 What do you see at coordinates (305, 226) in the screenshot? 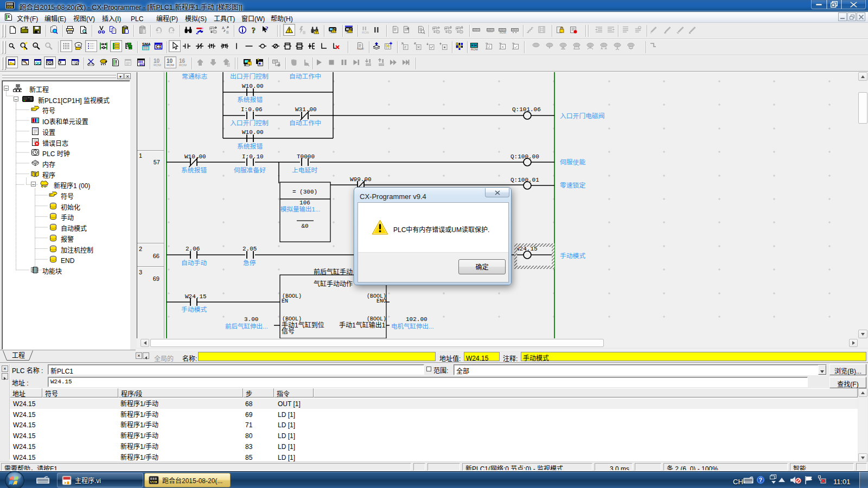
I see `svg-text: &0` at bounding box center [305, 226].